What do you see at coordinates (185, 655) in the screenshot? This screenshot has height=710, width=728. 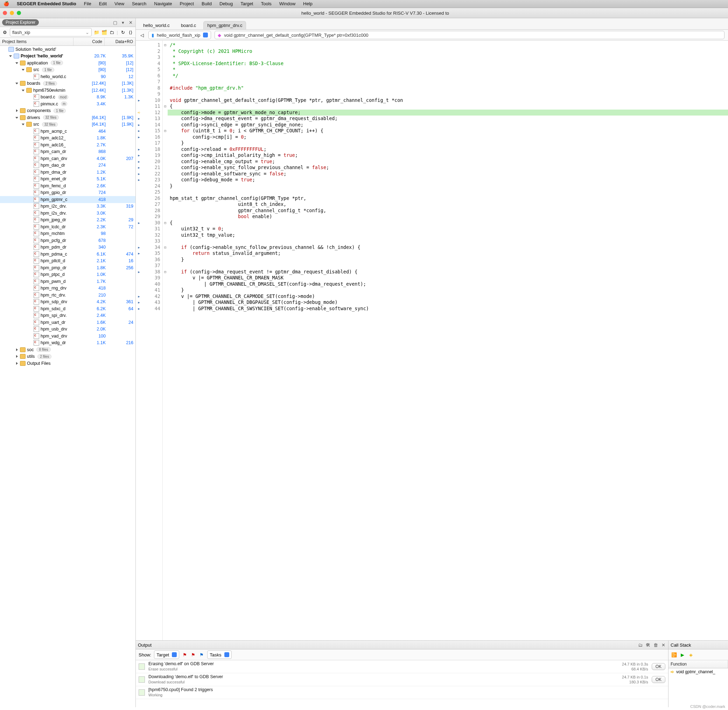 I see `flag-red-icon: ⚑` at bounding box center [185, 655].